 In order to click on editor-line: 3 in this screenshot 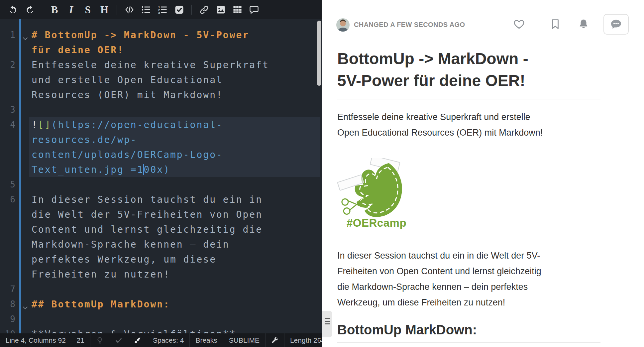, I will do `click(161, 110)`.